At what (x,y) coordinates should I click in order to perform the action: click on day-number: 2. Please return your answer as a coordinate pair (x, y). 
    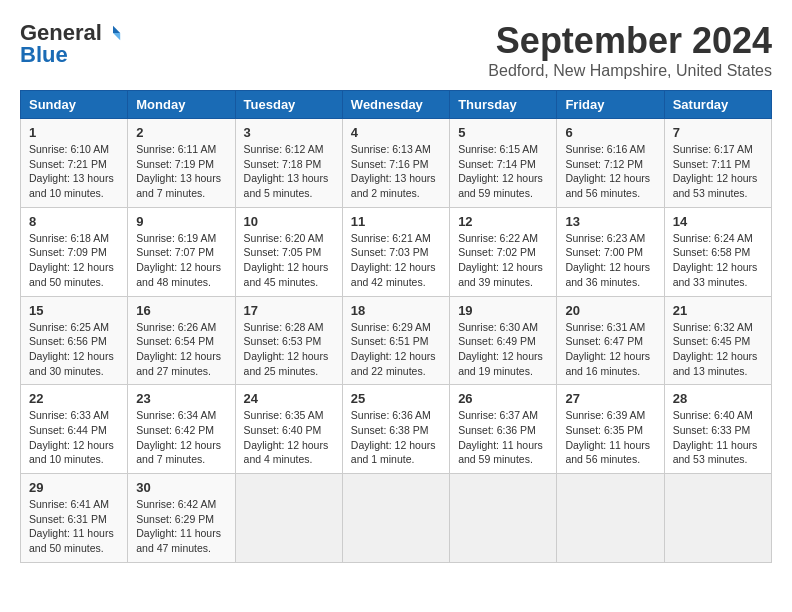
    Looking at the image, I should click on (181, 132).